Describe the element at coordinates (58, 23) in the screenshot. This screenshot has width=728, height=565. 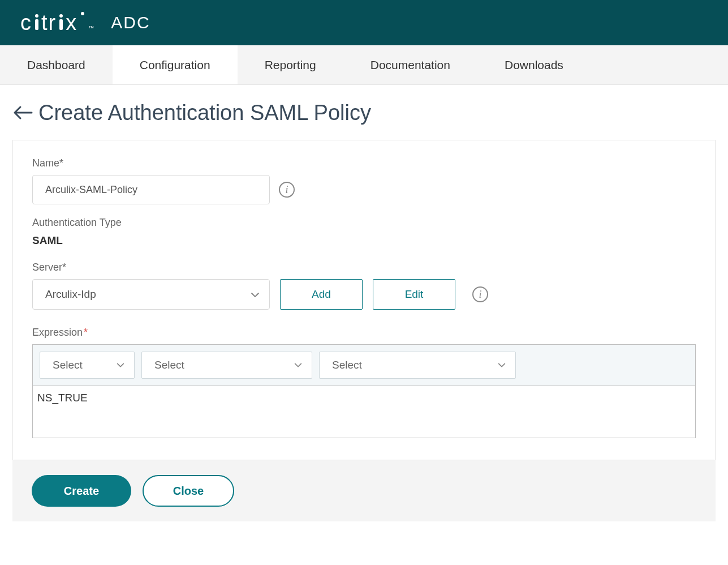
I see `brand-logo: c tr x ™` at that location.